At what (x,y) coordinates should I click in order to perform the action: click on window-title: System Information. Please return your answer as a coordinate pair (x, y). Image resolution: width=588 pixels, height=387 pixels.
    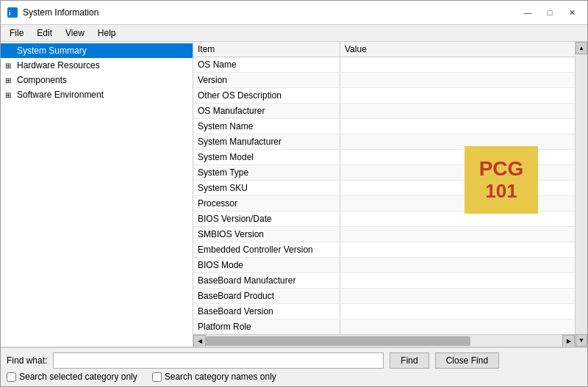
    Looking at the image, I should click on (60, 12).